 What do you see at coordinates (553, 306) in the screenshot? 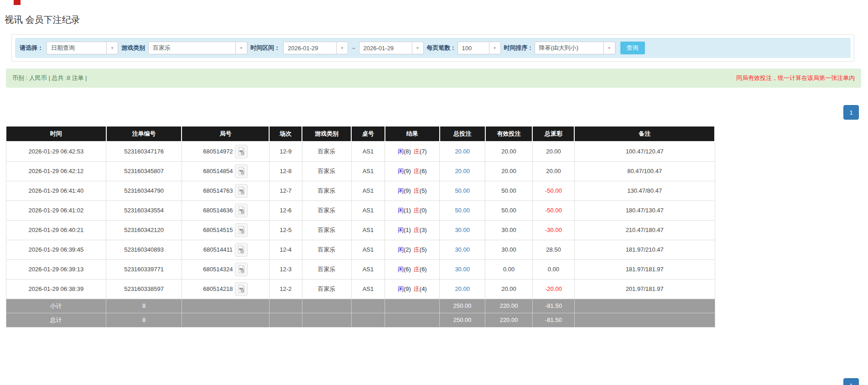
I see `subtotal-payout: -81.50` at bounding box center [553, 306].